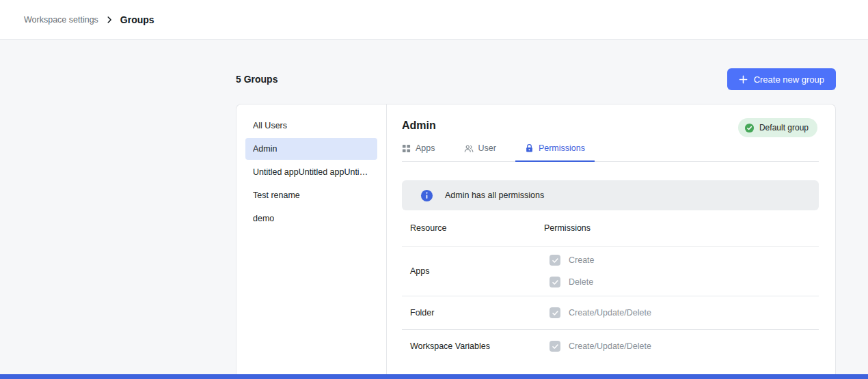 This screenshot has width=868, height=379. Describe the element at coordinates (473, 313) in the screenshot. I see `resource-name: Folder` at that location.